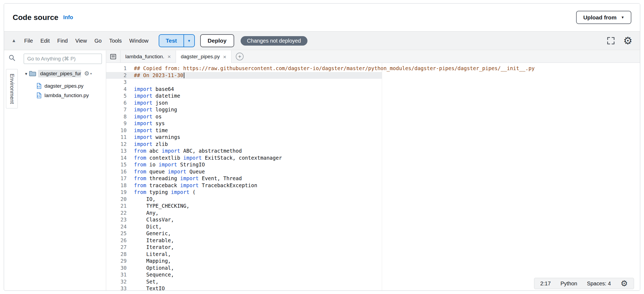  Describe the element at coordinates (119, 151) in the screenshot. I see `line-number: 13` at that location.